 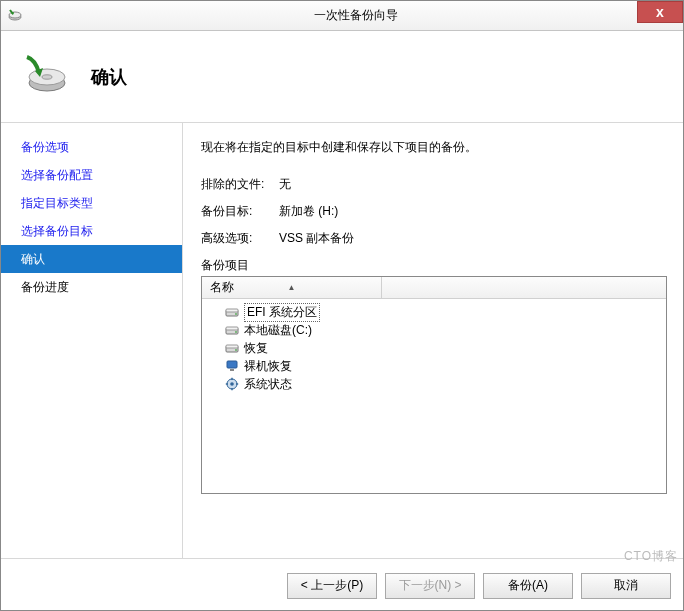 What do you see at coordinates (445, 330) in the screenshot?
I see `list-item: 本地磁盘(C:)` at bounding box center [445, 330].